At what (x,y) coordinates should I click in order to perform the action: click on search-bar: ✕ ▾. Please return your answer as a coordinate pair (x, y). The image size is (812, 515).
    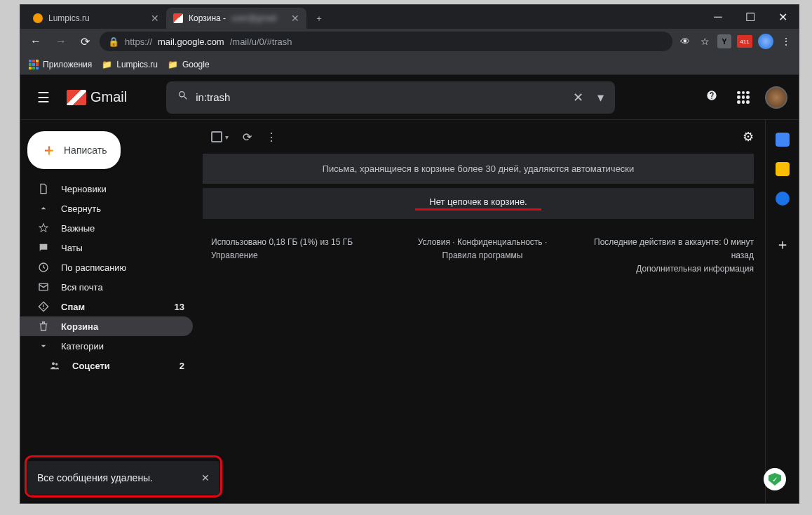
    Looking at the image, I should click on (391, 98).